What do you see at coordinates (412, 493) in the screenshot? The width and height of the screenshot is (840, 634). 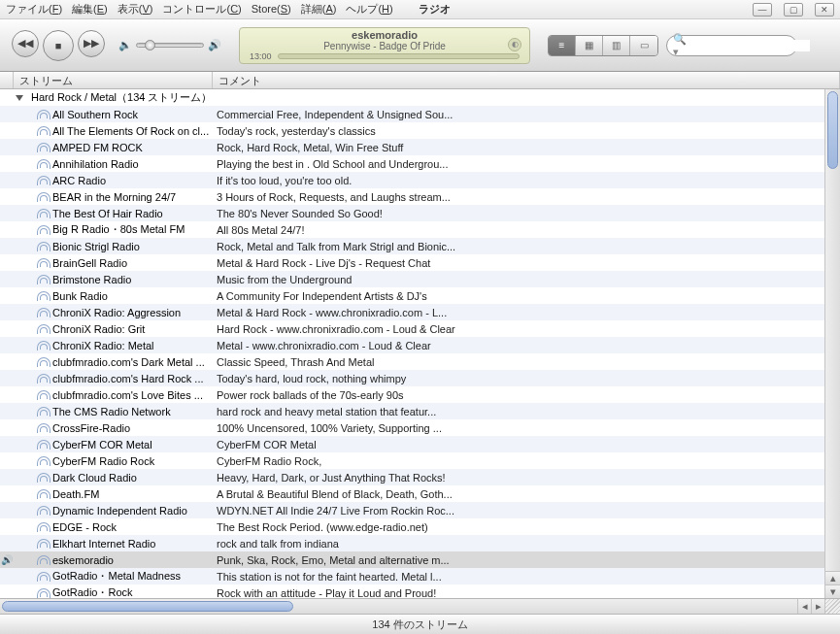 I see `table-row: Death.FMA Brutal & Beautiful Blend of Bl…` at bounding box center [412, 493].